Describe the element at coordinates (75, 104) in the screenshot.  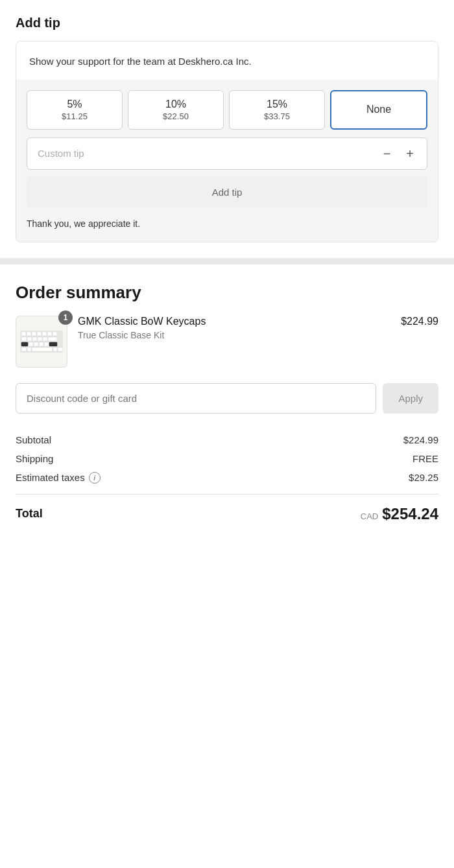
I see `tip-5pct-percent: 5%` at that location.